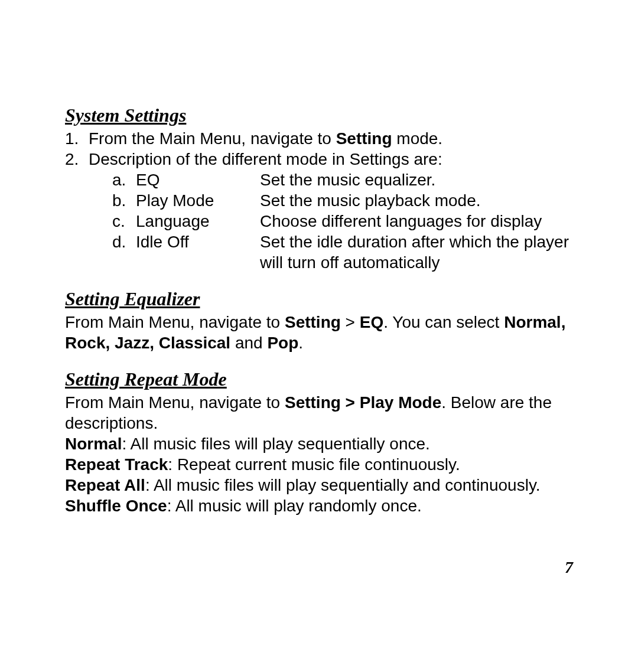 This screenshot has width=638, height=672. What do you see at coordinates (198, 221) in the screenshot?
I see `item-label: Language` at bounding box center [198, 221].